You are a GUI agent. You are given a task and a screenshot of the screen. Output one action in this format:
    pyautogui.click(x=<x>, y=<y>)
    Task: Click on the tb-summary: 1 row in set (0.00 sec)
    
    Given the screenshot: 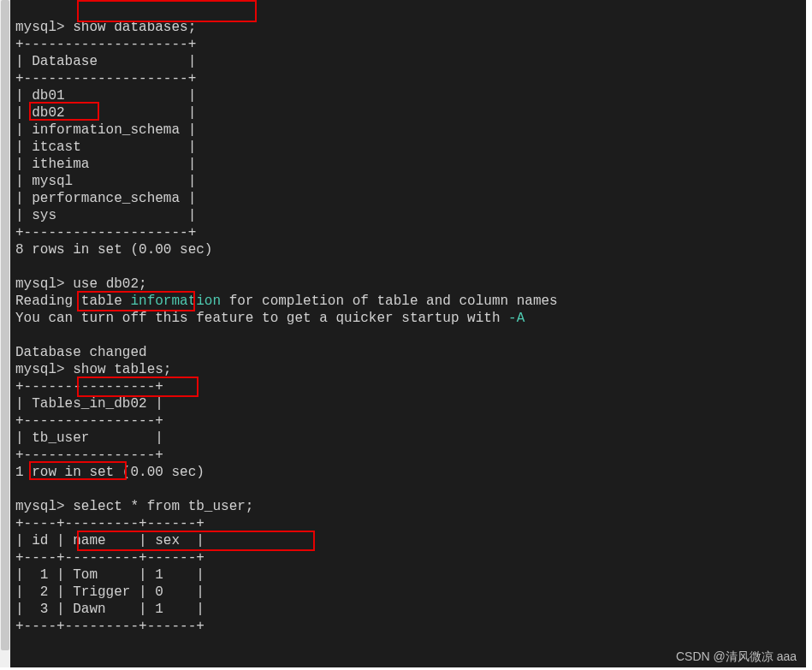 What is the action you would take?
    pyautogui.click(x=110, y=472)
    